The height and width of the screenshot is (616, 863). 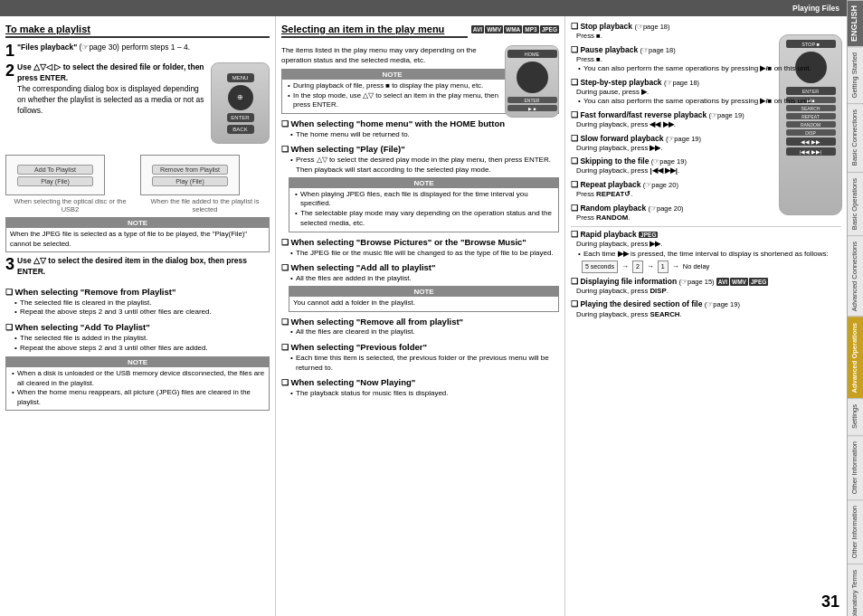 I want to click on step3-number: 3, so click(x=10, y=270).